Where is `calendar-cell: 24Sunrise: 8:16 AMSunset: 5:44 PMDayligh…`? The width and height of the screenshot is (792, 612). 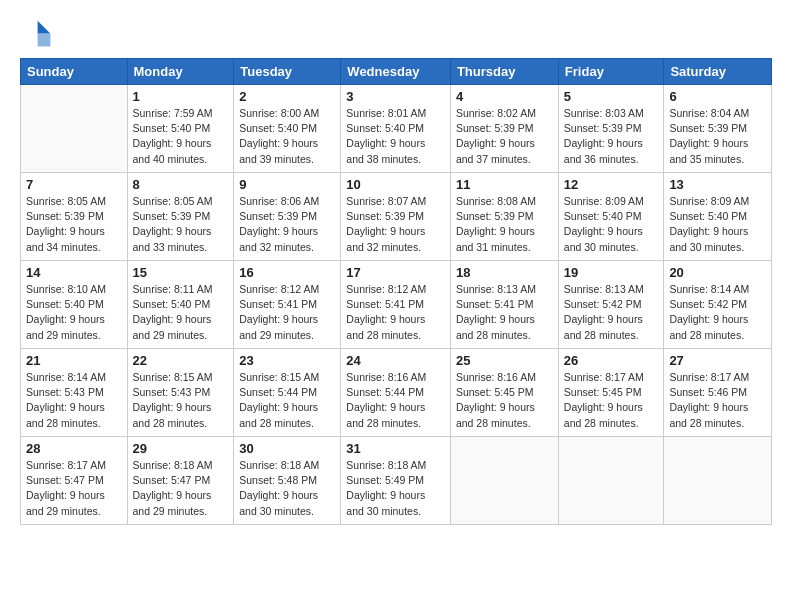 calendar-cell: 24Sunrise: 8:16 AMSunset: 5:44 PMDayligh… is located at coordinates (396, 393).